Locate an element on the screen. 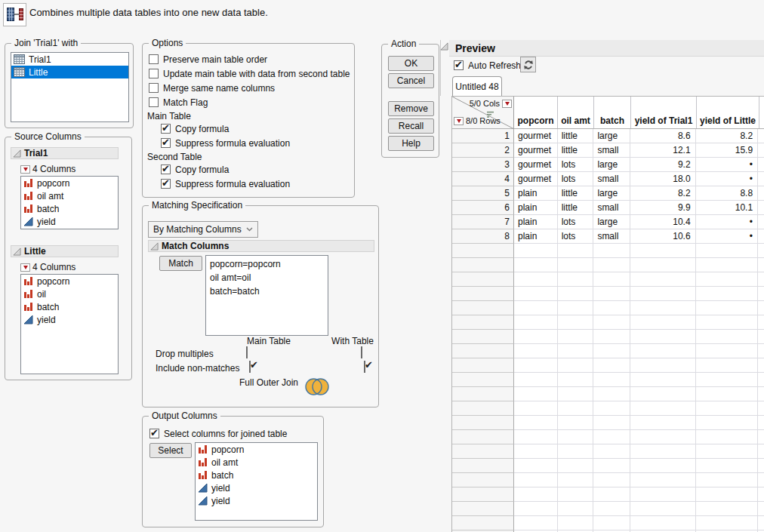 This screenshot has height=532, width=764. output-columns-list: popcornoil amtbatchyieldyield is located at coordinates (257, 481).